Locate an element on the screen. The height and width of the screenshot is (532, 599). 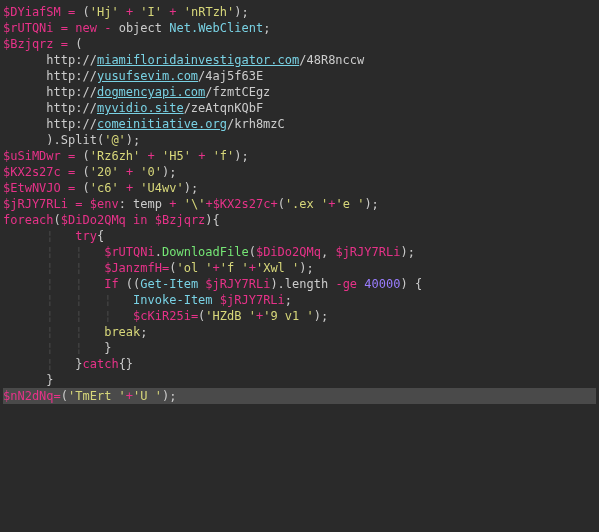
code-line: ¦ }catch{} is located at coordinates (68, 364).